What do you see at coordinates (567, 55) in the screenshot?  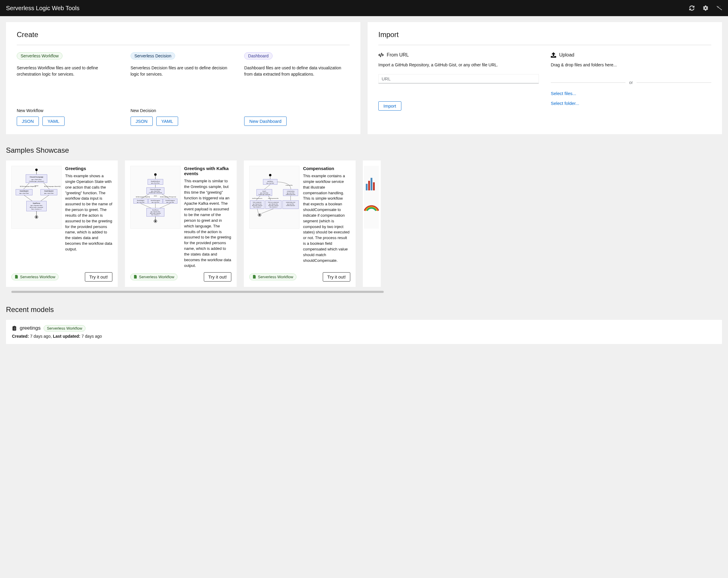 I see `upload-label: Upload` at bounding box center [567, 55].